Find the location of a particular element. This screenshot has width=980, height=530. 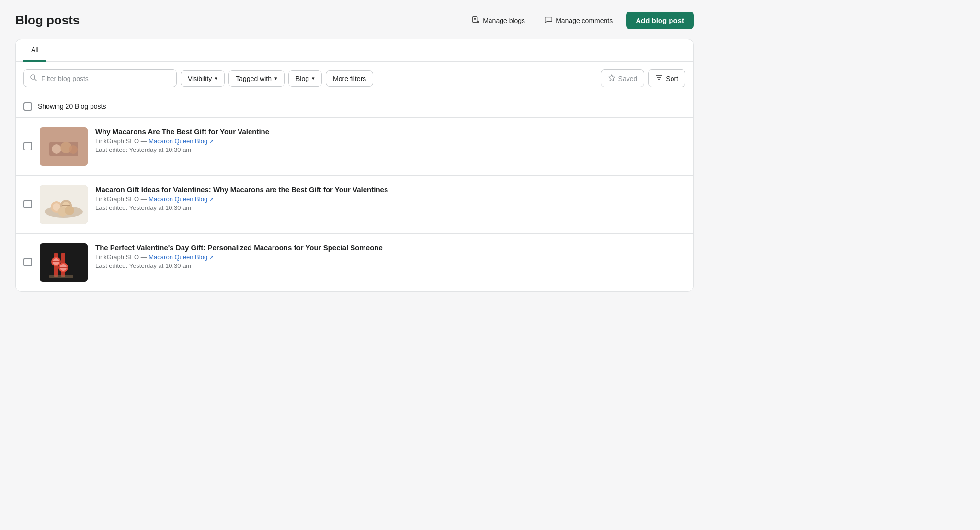

post-row: Macaron Gift Ideas for Valentines: Why M… is located at coordinates (354, 205).